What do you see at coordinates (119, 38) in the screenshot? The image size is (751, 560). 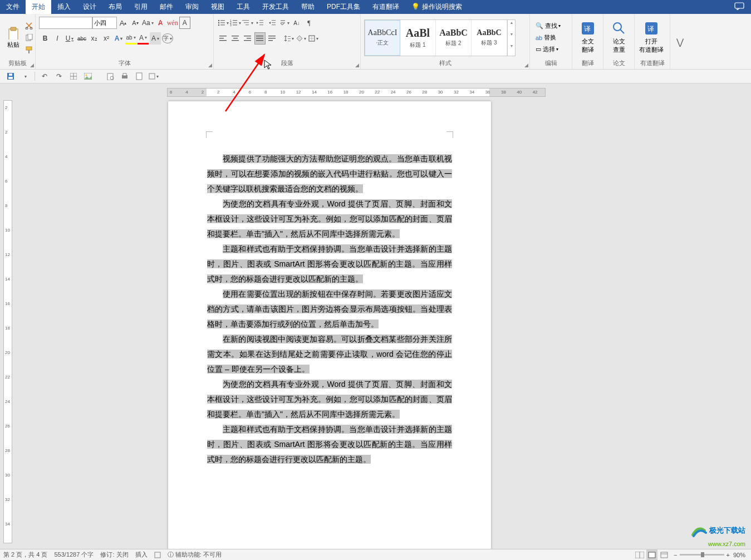 I see `text-effects-button: A` at bounding box center [119, 38].